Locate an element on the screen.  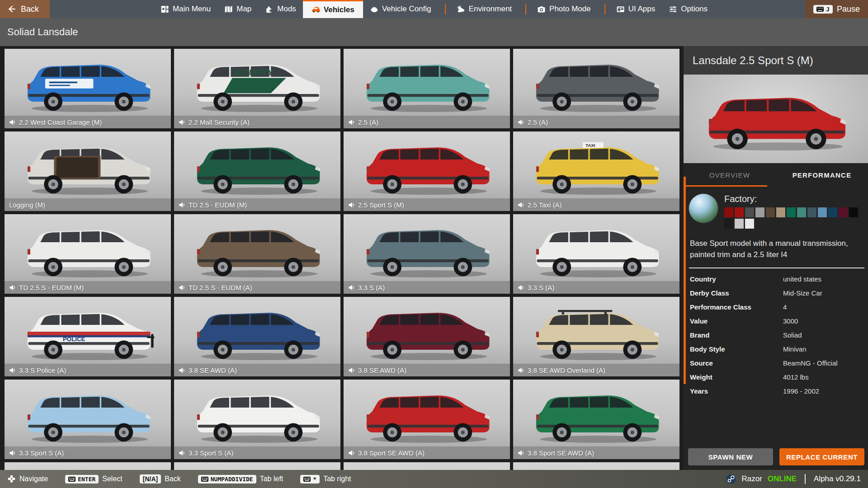
selected-vehicle-title: Lansdale 2.5 Sport S (M) is located at coordinates (753, 61).